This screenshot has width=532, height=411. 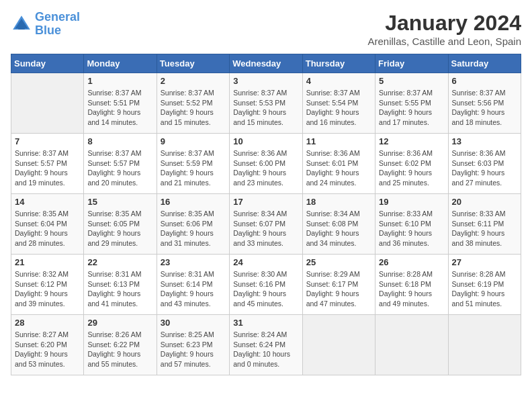 What do you see at coordinates (120, 64) in the screenshot?
I see `header-day-monday: Monday` at bounding box center [120, 64].